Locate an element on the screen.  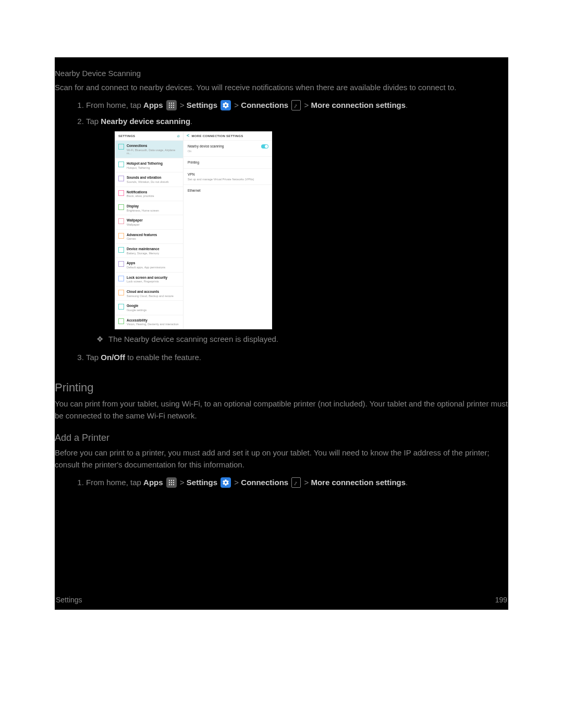
item-title: Display is located at coordinates (143, 206).